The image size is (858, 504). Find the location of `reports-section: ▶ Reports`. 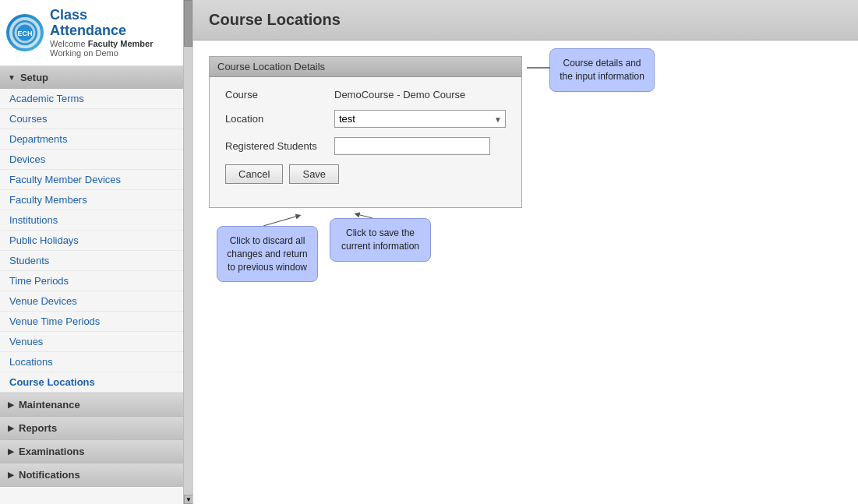

reports-section: ▶ Reports is located at coordinates (92, 428).